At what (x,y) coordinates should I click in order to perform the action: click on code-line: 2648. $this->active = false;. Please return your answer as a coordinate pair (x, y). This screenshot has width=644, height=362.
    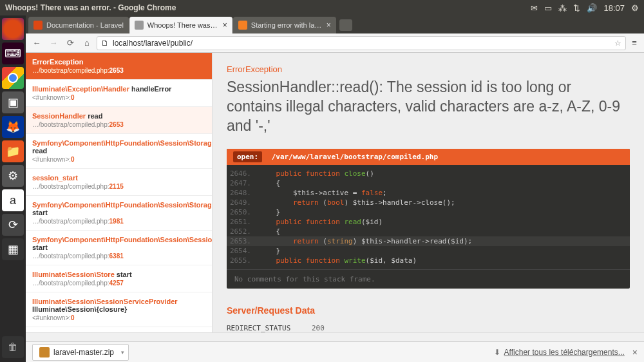
    Looking at the image, I should click on (428, 193).